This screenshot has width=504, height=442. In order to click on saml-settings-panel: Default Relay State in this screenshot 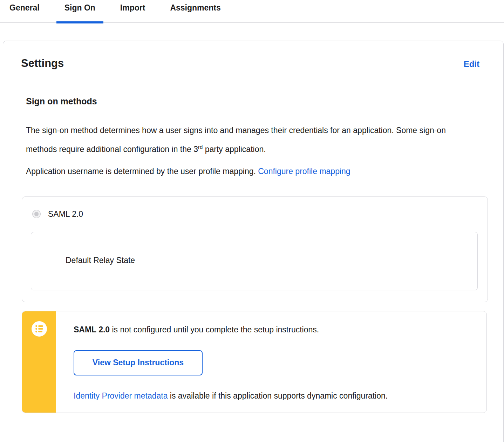, I will do `click(254, 261)`.